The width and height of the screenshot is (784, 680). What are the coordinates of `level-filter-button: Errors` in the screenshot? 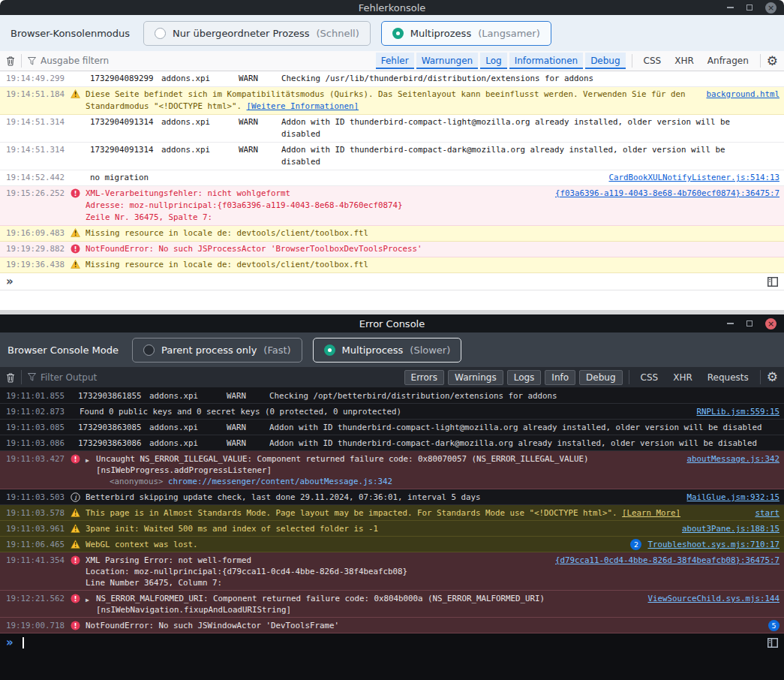 It's located at (425, 378).